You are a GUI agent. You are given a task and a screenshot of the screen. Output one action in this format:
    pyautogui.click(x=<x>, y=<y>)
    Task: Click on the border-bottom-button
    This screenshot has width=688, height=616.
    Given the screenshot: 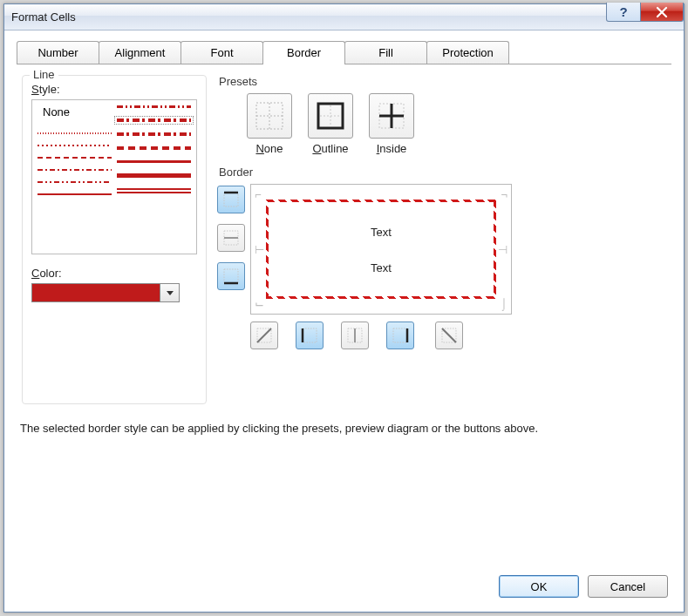 What is the action you would take?
    pyautogui.click(x=231, y=276)
    